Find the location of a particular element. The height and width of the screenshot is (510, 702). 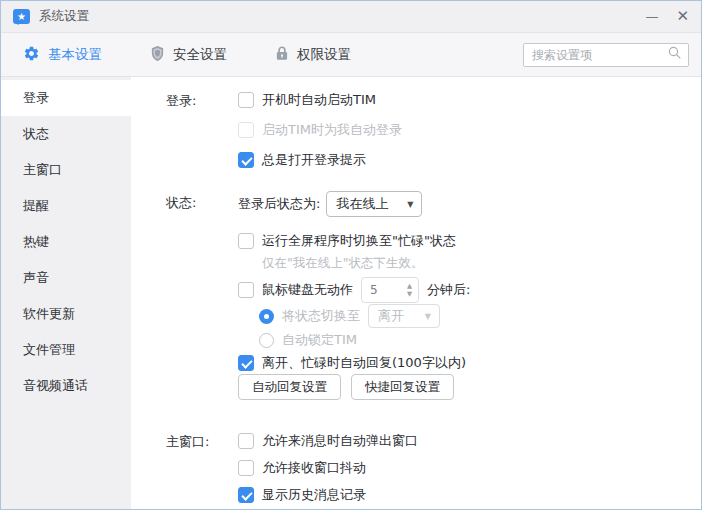

tab-label: 基本设置 is located at coordinates (75, 55).